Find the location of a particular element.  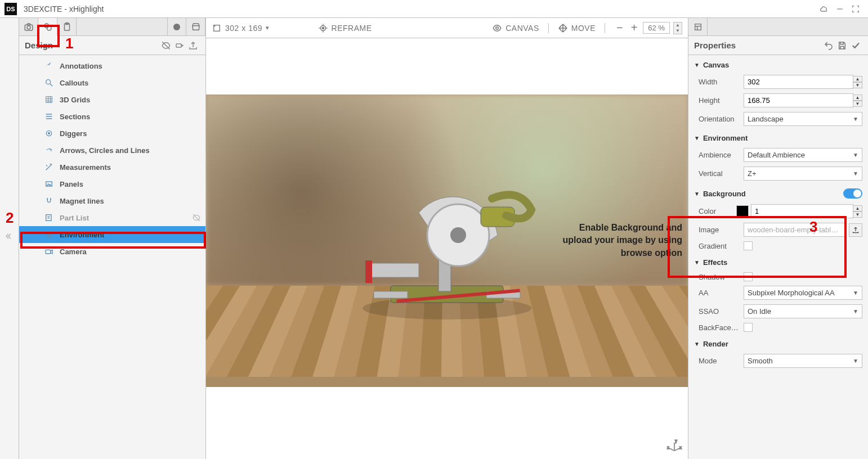

section-render-header: ▼ Render is located at coordinates (778, 344).